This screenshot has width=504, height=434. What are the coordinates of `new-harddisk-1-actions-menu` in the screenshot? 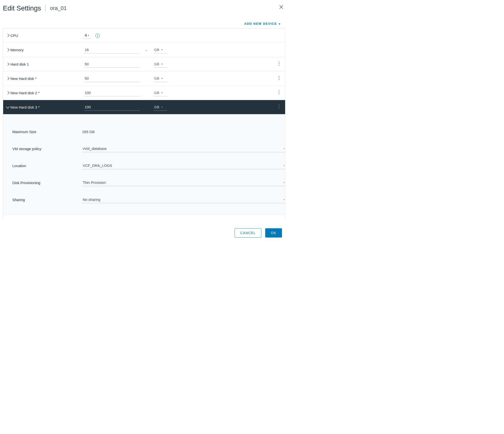 It's located at (279, 78).